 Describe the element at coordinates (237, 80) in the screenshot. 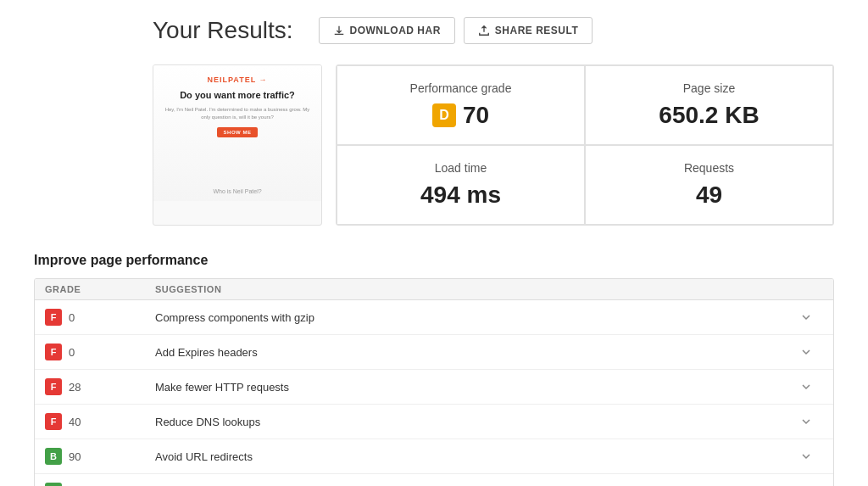

I see `screenshot-brand: NEILPATEL →` at that location.